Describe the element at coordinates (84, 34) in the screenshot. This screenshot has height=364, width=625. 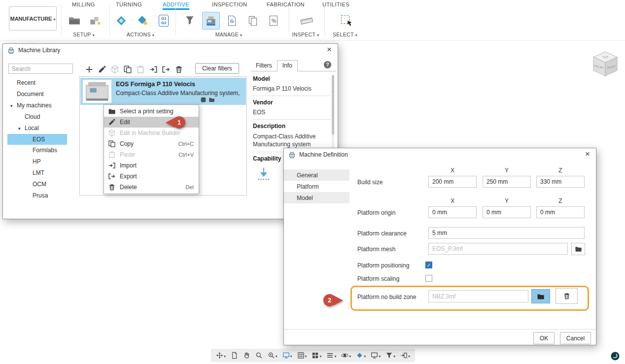
I see `group-setup: SETUP` at that location.